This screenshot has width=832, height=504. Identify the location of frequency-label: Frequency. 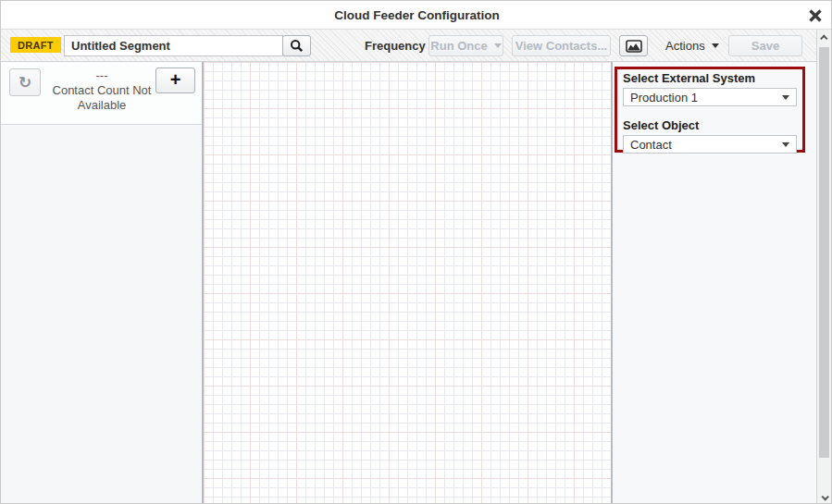
(395, 46).